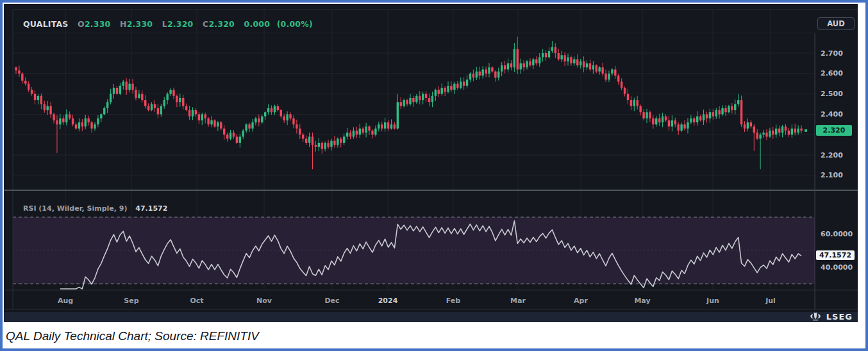 Image resolution: width=868 pixels, height=351 pixels. What do you see at coordinates (840, 317) in the screenshot?
I see `lseg-logo-text: LSEG` at bounding box center [840, 317].